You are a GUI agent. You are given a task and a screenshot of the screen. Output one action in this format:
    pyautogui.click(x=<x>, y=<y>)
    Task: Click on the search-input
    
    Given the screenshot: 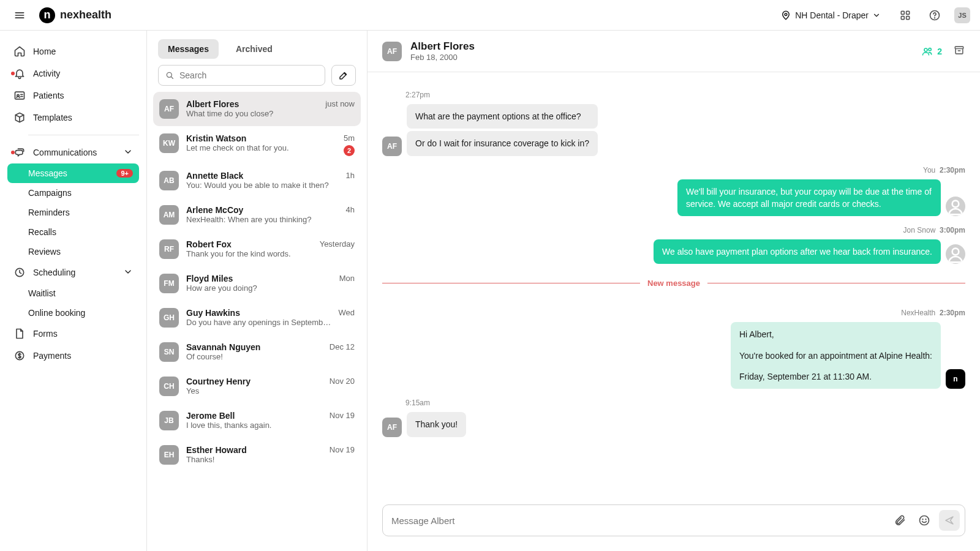 What is the action you would take?
    pyautogui.click(x=249, y=75)
    